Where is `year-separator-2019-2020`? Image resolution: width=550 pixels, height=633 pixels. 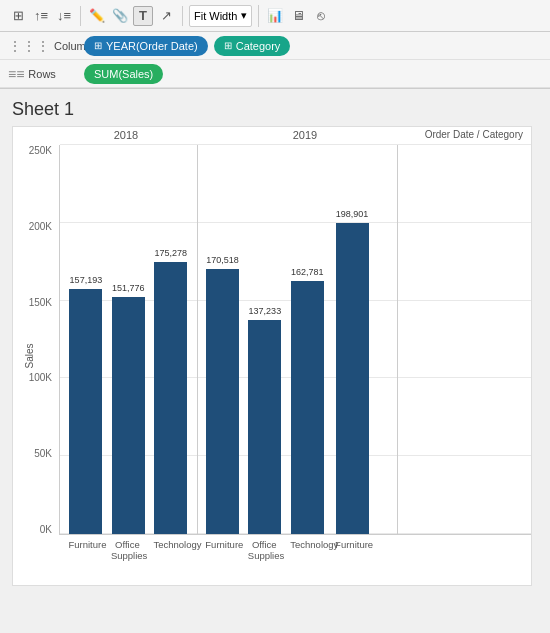 year-separator-2019-2020 is located at coordinates (398, 340).